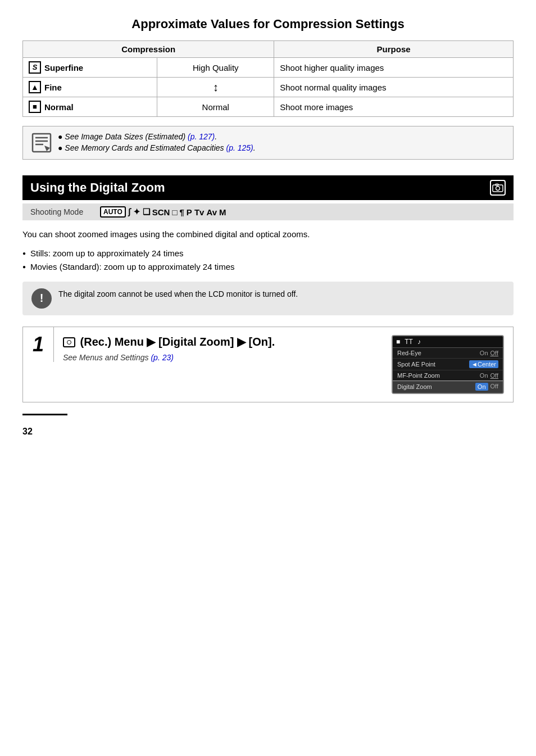 This screenshot has height=756, width=536. Describe the element at coordinates (112, 342) in the screenshot. I see `step-title-prefix: (Rec.) Menu` at that location.